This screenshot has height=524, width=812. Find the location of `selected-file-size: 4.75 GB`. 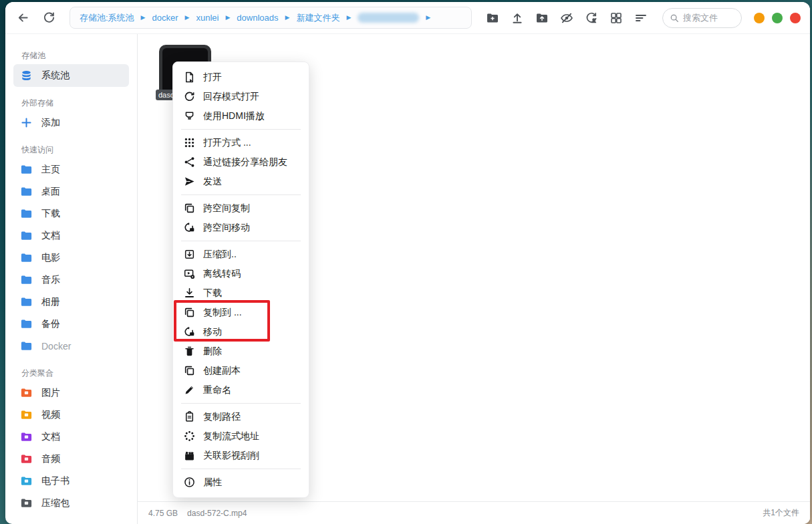

selected-file-size: 4.75 GB is located at coordinates (163, 513).